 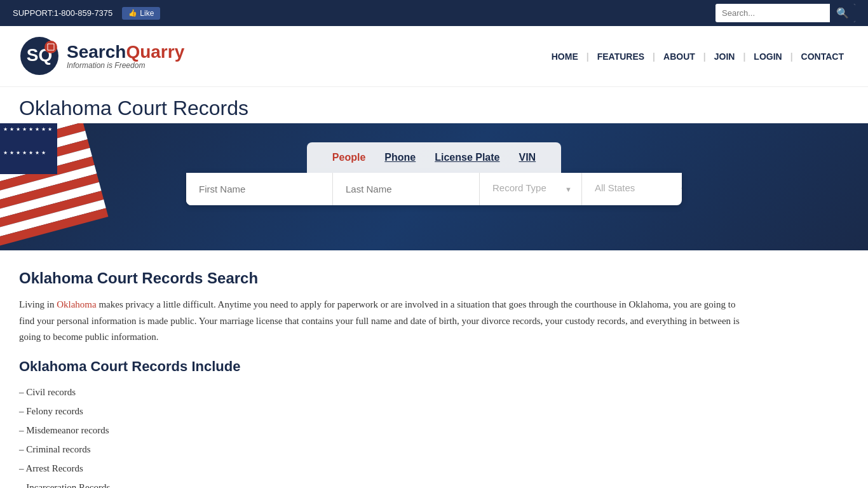 What do you see at coordinates (434, 158) in the screenshot?
I see `tab-panel: People Phone License Plate VIN` at bounding box center [434, 158].